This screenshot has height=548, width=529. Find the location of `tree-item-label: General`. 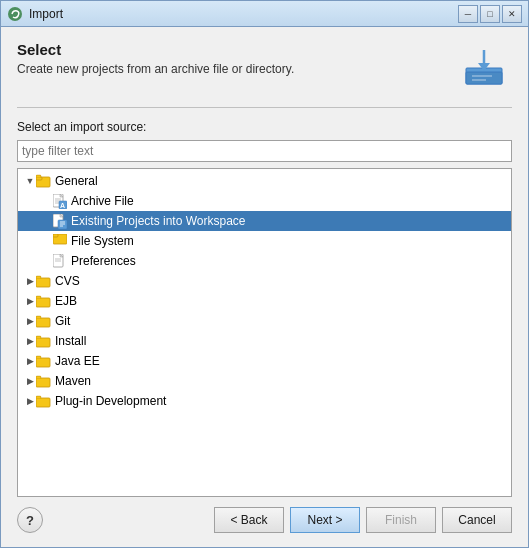

tree-item-label: General is located at coordinates (76, 181).